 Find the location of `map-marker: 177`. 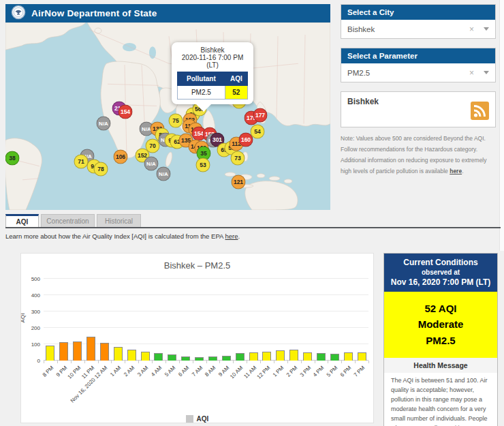

map-marker: 177 is located at coordinates (260, 116).